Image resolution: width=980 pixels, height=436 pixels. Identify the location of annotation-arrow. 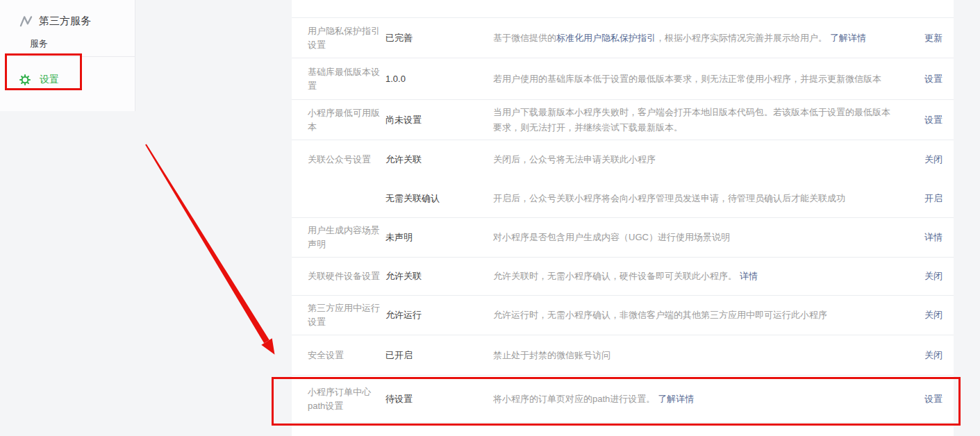
(210, 251).